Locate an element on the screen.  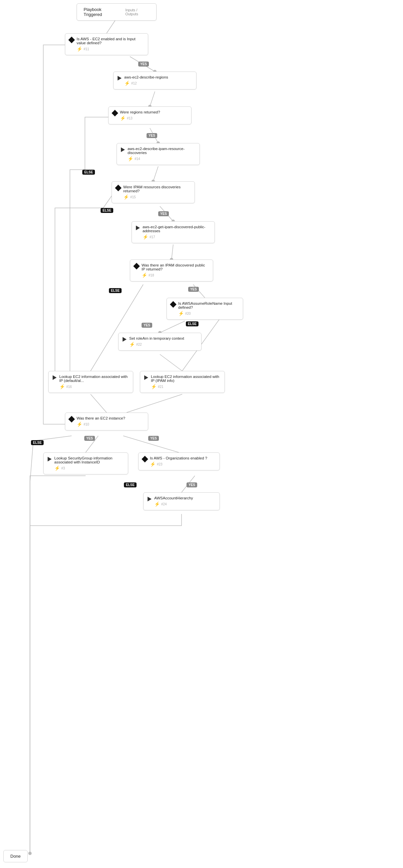
lightning-icon-15: ⚡ is located at coordinates (126, 197).